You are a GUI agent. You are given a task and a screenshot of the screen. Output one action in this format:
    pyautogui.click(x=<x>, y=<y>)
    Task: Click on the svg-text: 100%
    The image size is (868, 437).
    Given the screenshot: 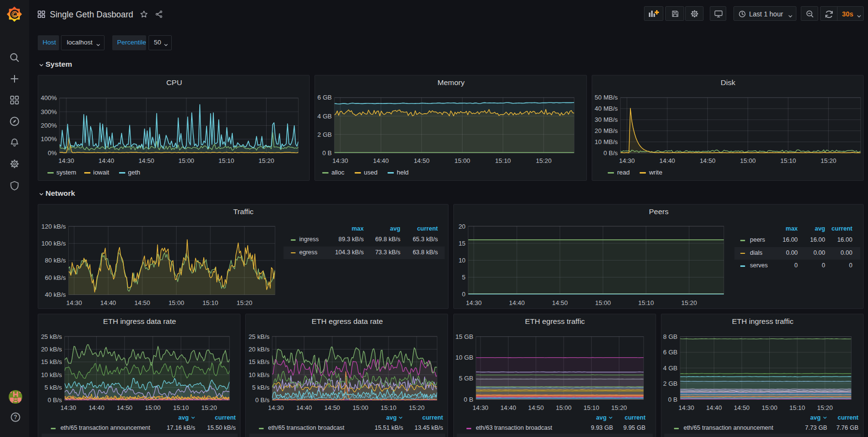 What is the action you would take?
    pyautogui.click(x=49, y=139)
    